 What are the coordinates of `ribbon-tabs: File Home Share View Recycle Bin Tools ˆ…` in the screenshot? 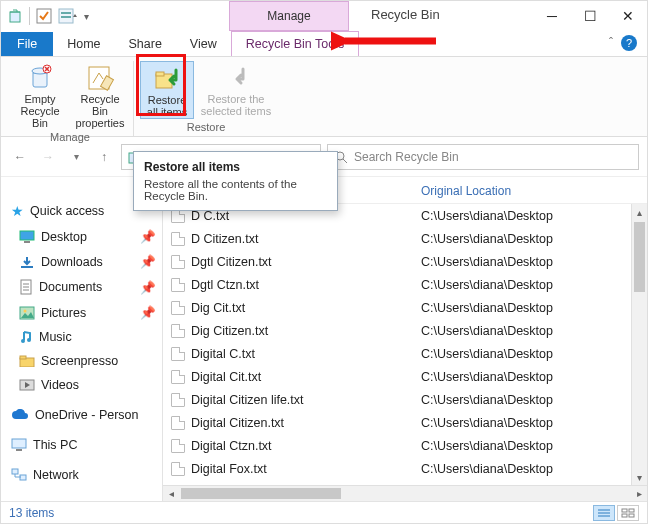 It's located at (324, 44).